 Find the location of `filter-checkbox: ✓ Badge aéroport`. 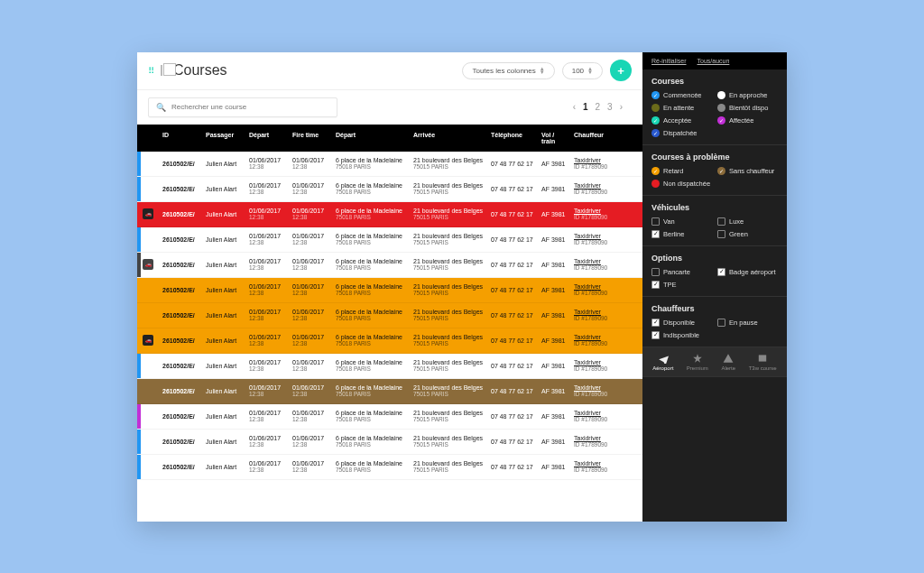

filter-checkbox: ✓ Badge aéroport is located at coordinates (747, 273).